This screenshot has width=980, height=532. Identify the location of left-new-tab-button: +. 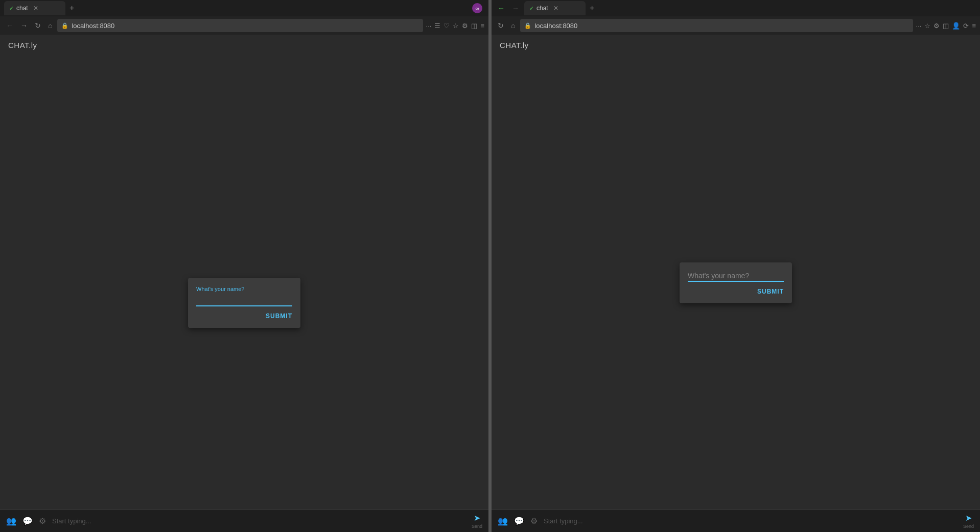
(72, 8).